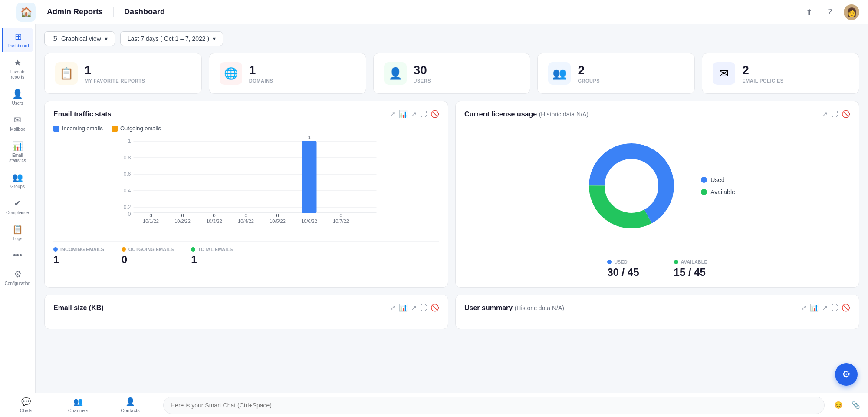 The height and width of the screenshot is (417, 868). Describe the element at coordinates (424, 308) in the screenshot. I see `email-size-fullscreen-icon: ⛶` at that location.